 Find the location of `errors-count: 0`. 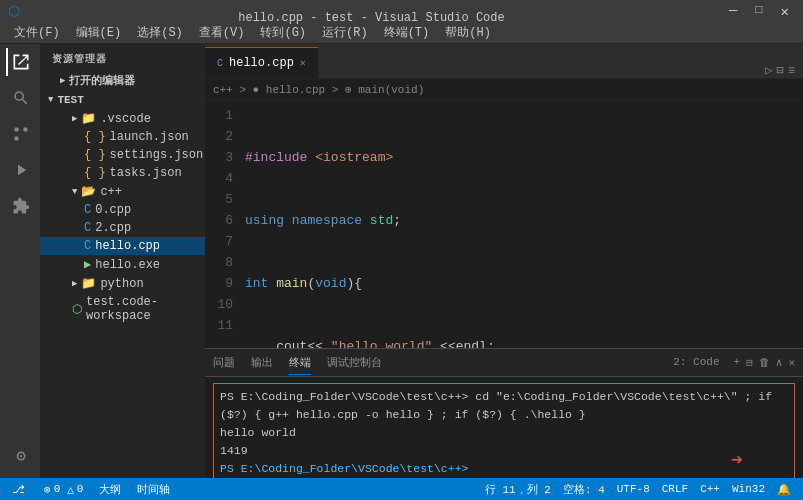

errors-count: 0 is located at coordinates (58, 489).